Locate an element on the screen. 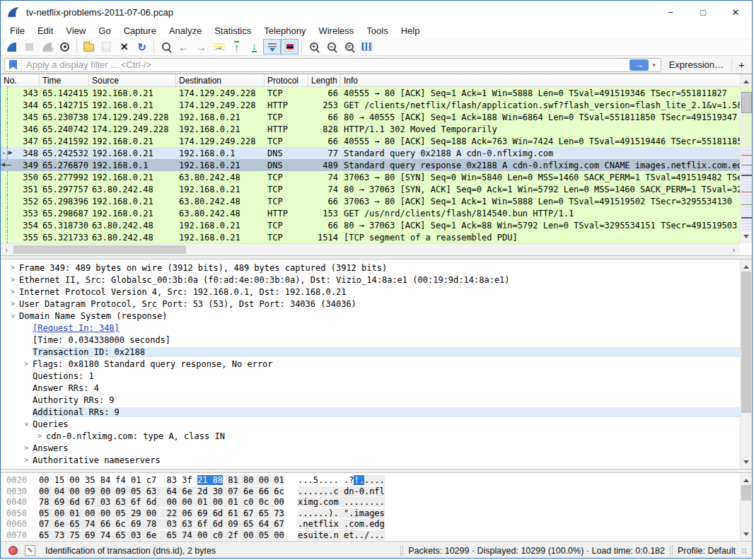 This screenshot has height=560, width=754. auto-scroll-button is located at coordinates (272, 47).